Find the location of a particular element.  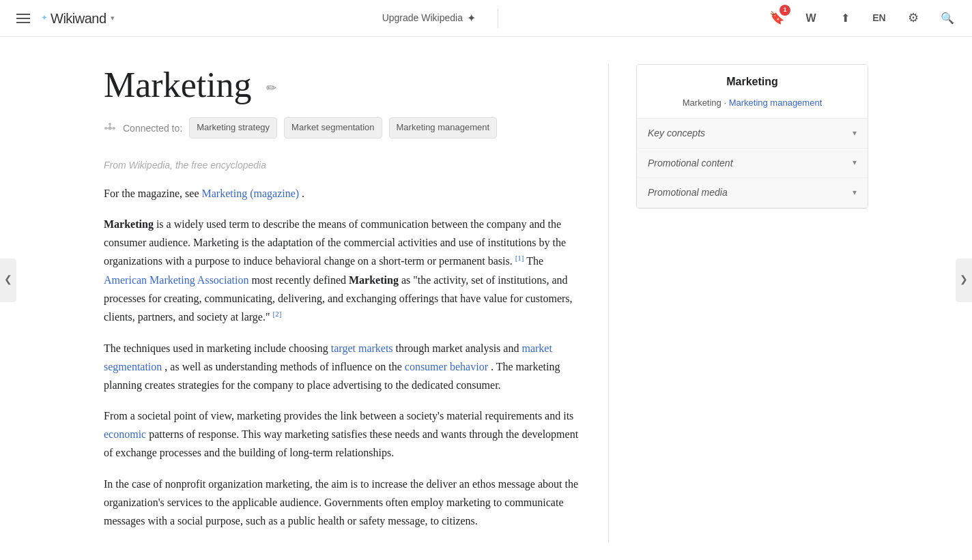

wiki-subtitle: From Wikipedia, the free encyclopedia is located at coordinates (343, 165).